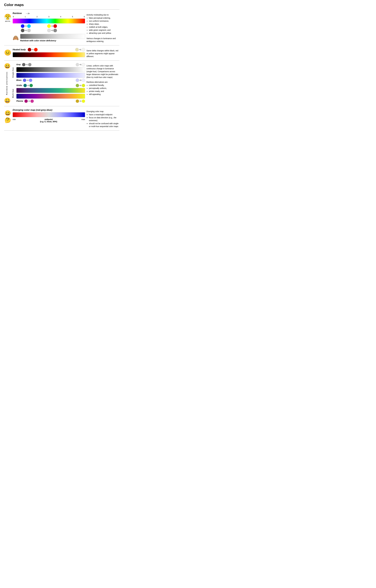 This screenshot has height=588, width=376. I want to click on circle-blue-pair: +1, so click(26, 26).